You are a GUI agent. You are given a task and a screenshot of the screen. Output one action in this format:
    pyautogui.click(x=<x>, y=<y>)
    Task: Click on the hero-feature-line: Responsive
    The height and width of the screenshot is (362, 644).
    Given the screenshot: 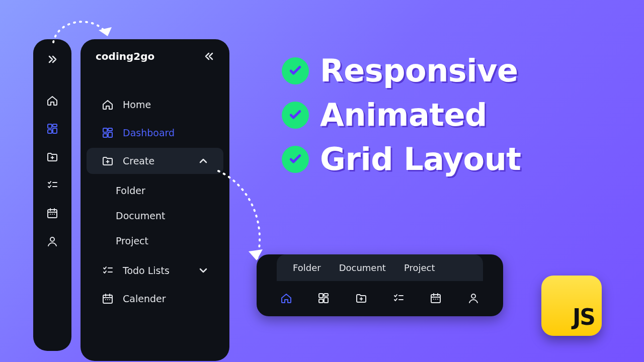 What is the action you would take?
    pyautogui.click(x=401, y=71)
    